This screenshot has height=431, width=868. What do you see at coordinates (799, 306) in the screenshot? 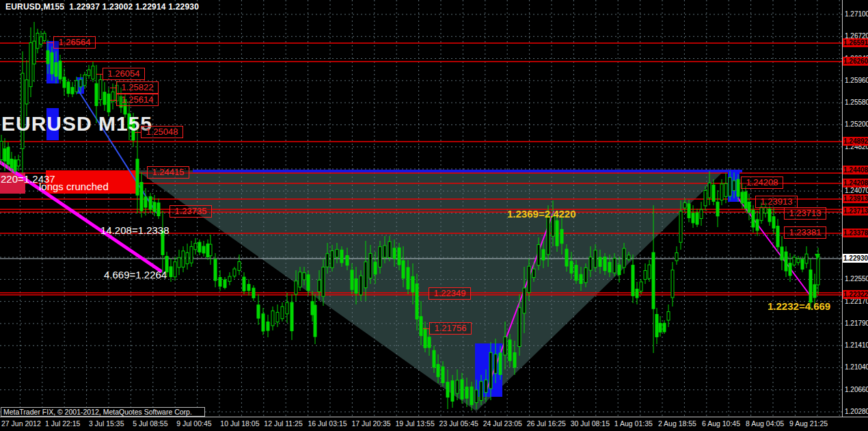
I see `text-annotation: 1.2232=4.669` at bounding box center [799, 306].